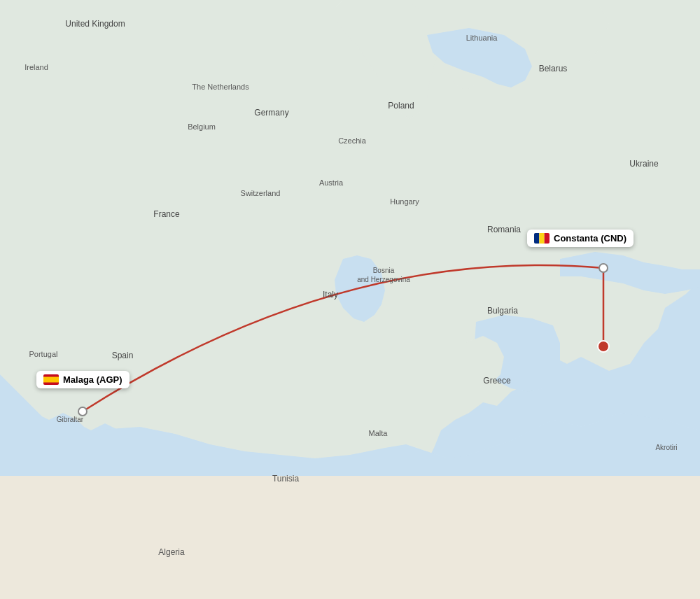  What do you see at coordinates (83, 379) in the screenshot?
I see `malaga-airport-label: Malaga (AGP)` at bounding box center [83, 379].